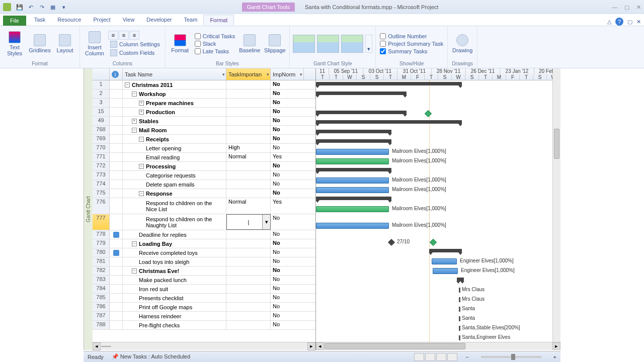  What do you see at coordinates (275, 44) in the screenshot?
I see `slippage-button: Slippage` at bounding box center [275, 44].